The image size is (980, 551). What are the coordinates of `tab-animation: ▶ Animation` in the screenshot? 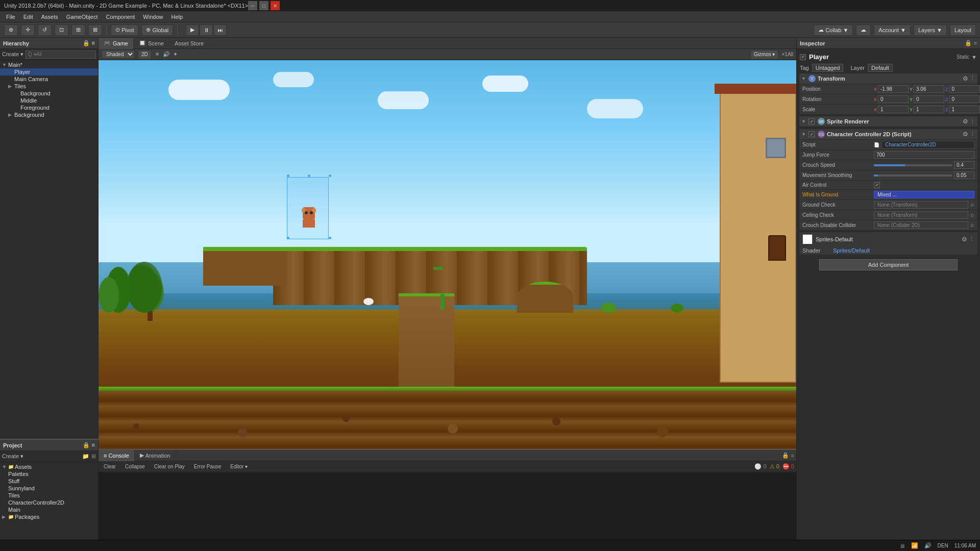 It's located at (155, 456).